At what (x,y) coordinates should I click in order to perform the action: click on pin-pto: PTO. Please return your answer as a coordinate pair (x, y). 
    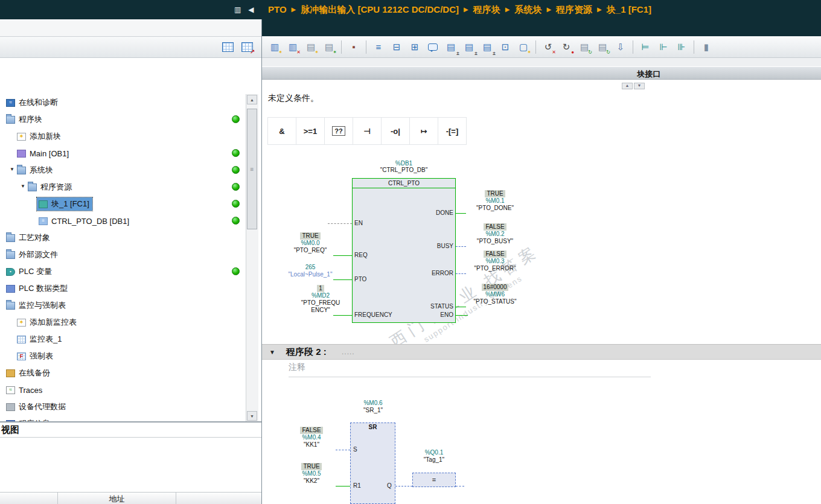
    Looking at the image, I should click on (360, 279).